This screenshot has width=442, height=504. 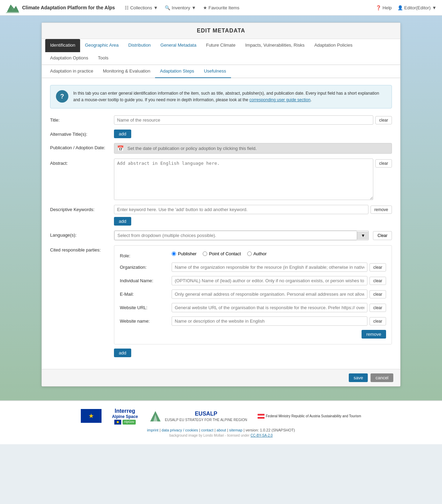 I want to click on calendar-icon: 📅, so click(x=121, y=149).